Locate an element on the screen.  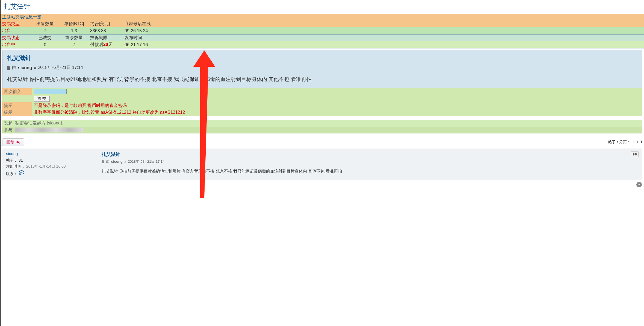
val-publish: 06-21 17:16 is located at coordinates (143, 45).